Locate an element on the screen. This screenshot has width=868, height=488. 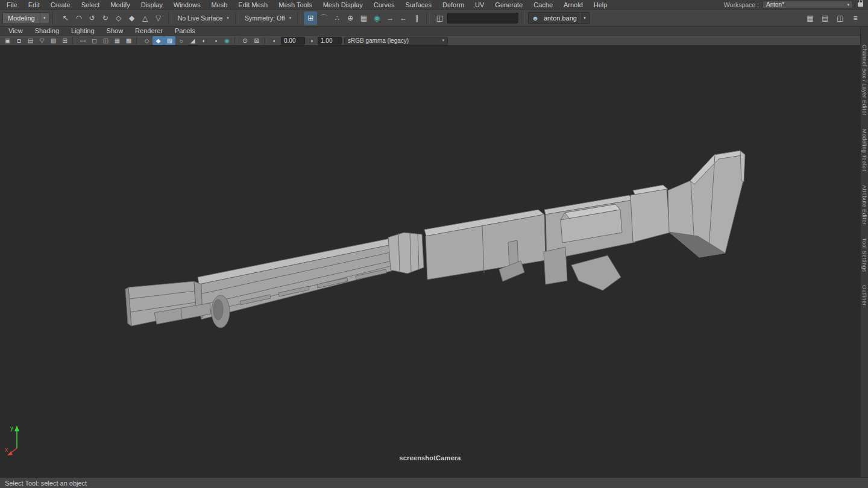
menu-display: Display is located at coordinates (152, 5).